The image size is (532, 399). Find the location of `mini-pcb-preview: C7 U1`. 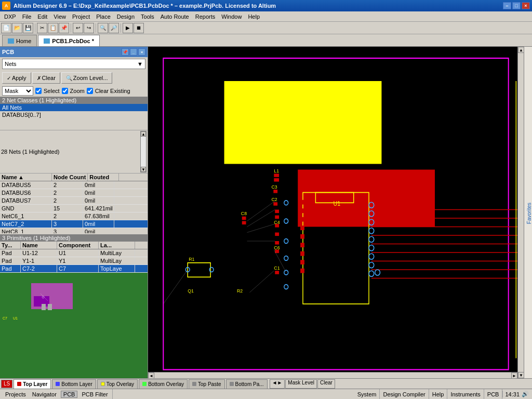

mini-pcb-preview: C7 U1 is located at coordinates (74, 325).